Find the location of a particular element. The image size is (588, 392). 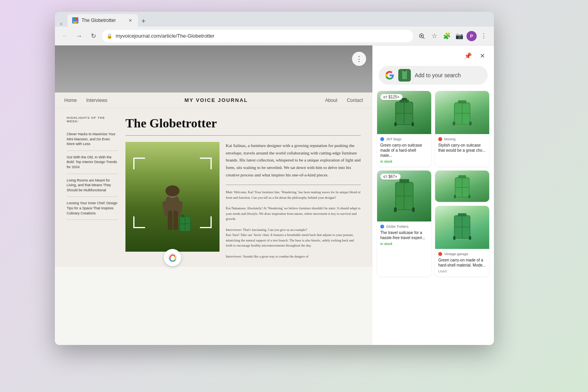

tab-bar: ‹ The Globetrotter ✕ + is located at coordinates (274, 19).